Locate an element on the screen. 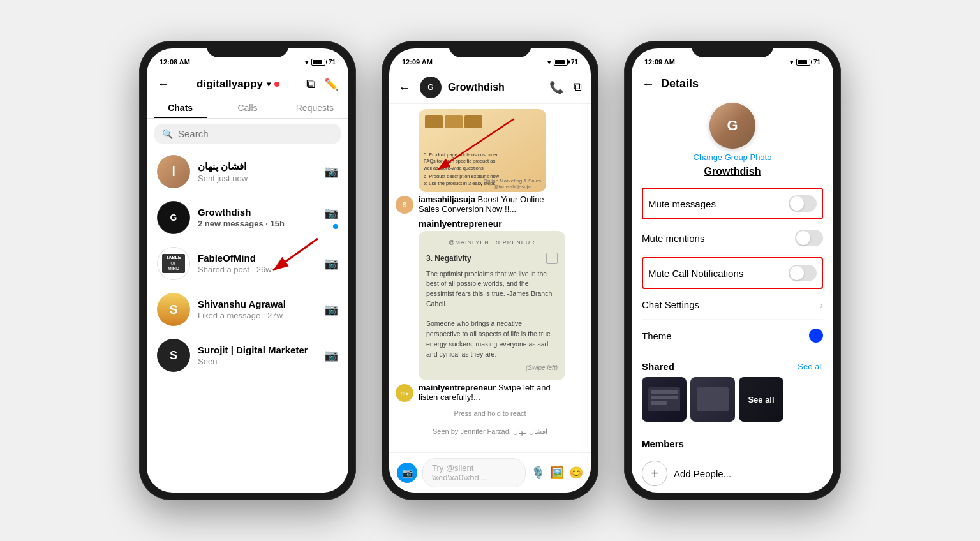  seen-by-label: Seen by Jennifer Farzad, افشان پنهان is located at coordinates (490, 431).